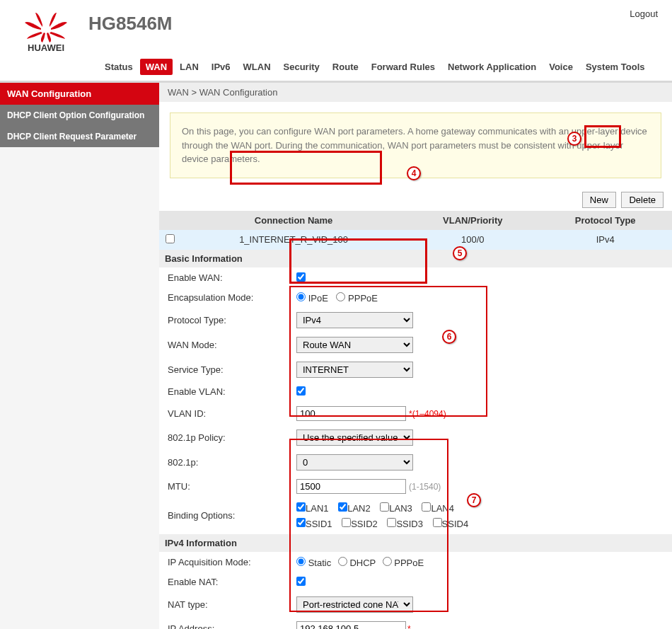 Image resolution: width=672 pixels, height=629 pixels. Describe the element at coordinates (355, 369) in the screenshot. I see `service-select: INTERNET` at that location.